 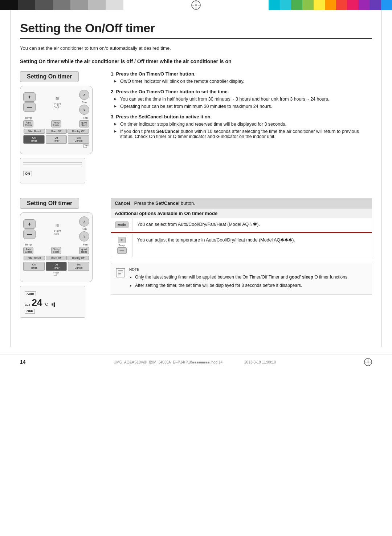 What do you see at coordinates (28, 305) in the screenshot?
I see `display-set-label: SET` at bounding box center [28, 305].